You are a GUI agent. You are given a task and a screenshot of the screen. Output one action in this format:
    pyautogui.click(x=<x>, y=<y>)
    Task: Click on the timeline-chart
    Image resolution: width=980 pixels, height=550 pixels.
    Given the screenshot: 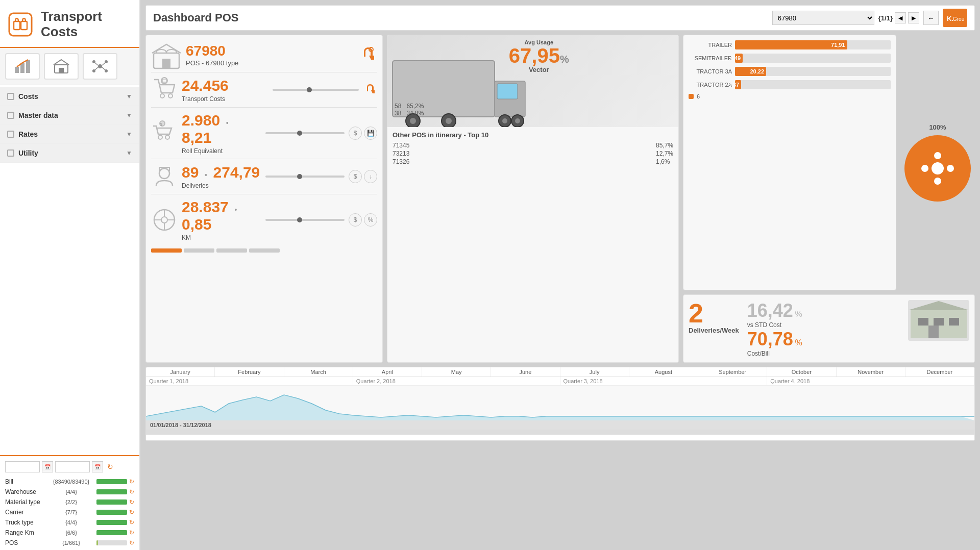 What is the action you would take?
    pyautogui.click(x=560, y=403)
    